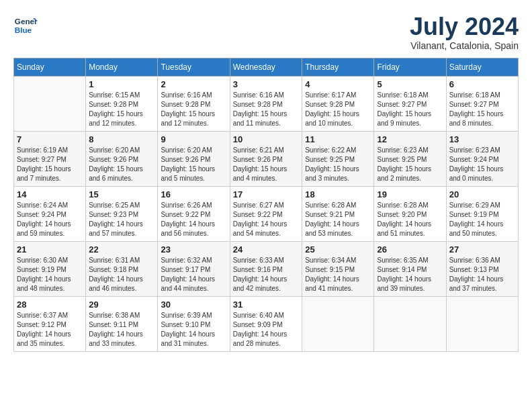 Image resolution: width=532 pixels, height=411 pixels. What do you see at coordinates (410, 140) in the screenshot?
I see `day-number: 12` at bounding box center [410, 140].